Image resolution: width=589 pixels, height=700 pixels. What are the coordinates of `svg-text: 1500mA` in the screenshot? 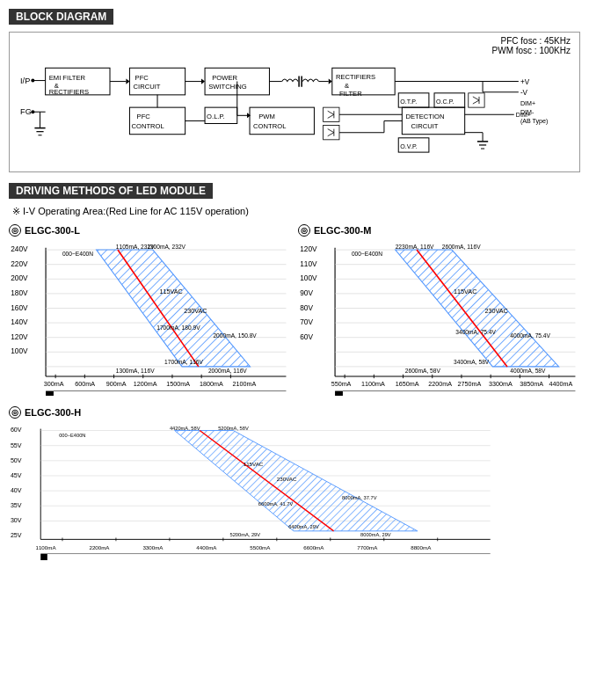 It's located at (178, 383).